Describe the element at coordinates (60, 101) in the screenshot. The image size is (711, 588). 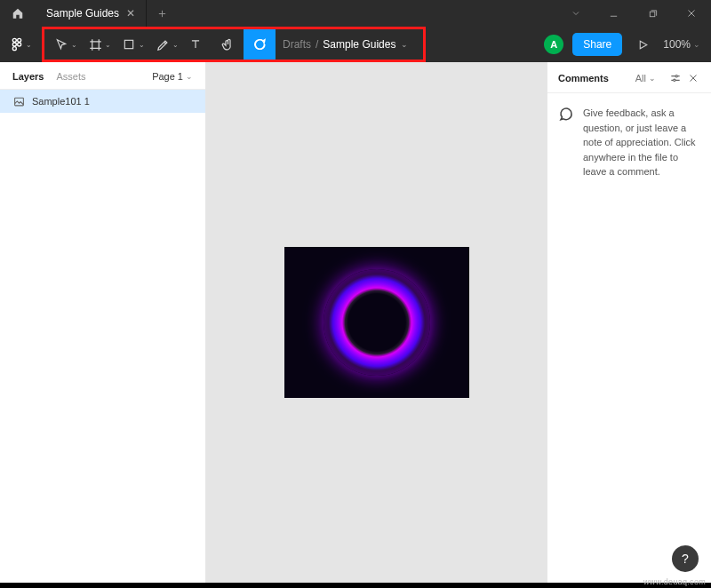
I see `layer-name: Sample101 1` at that location.